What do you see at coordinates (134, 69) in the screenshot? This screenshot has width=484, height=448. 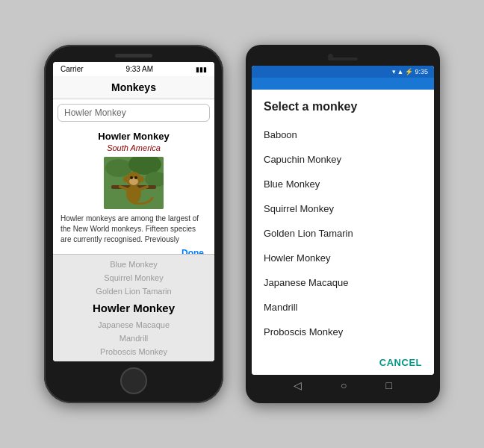 I see `iphone-status-bar: Carrier 9:33 AM ▮▮▮` at bounding box center [134, 69].